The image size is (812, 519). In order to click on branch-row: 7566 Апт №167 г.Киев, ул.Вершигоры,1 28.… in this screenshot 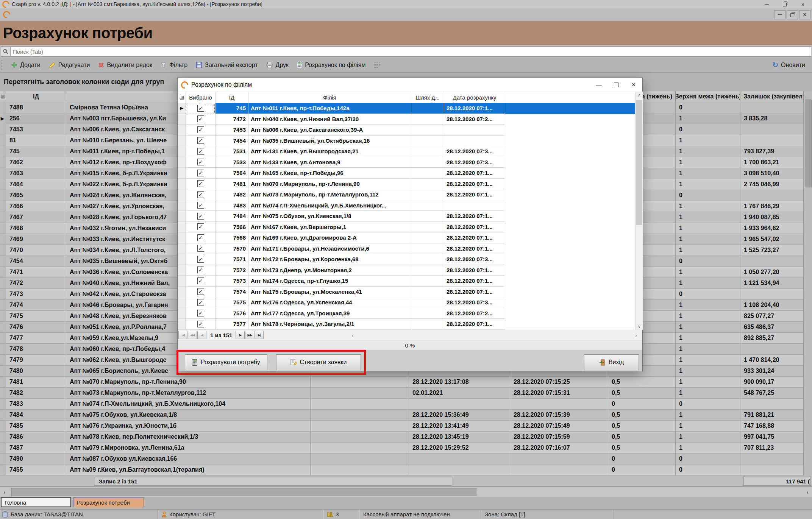, I will do `click(406, 227)`.